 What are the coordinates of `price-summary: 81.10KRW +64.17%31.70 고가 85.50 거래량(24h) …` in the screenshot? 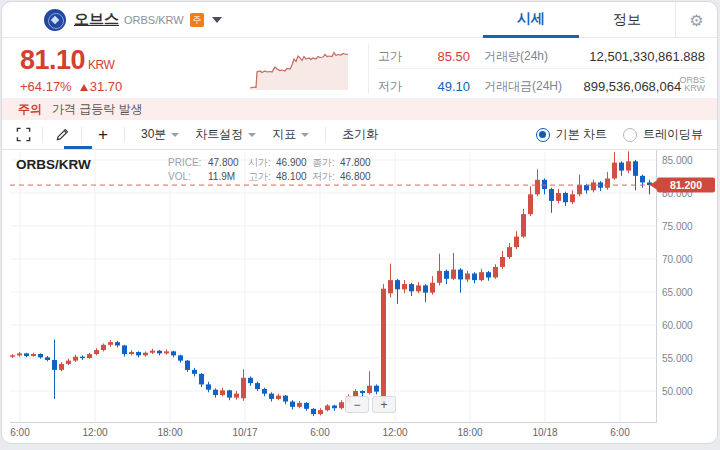 It's located at (360, 68).